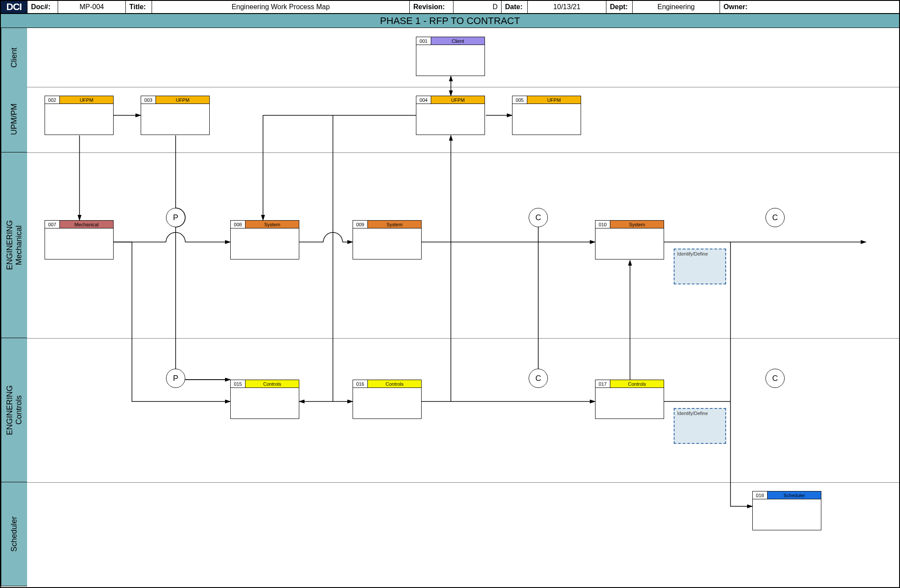 This screenshot has width=900, height=588. I want to click on date-label: Date:, so click(514, 7).